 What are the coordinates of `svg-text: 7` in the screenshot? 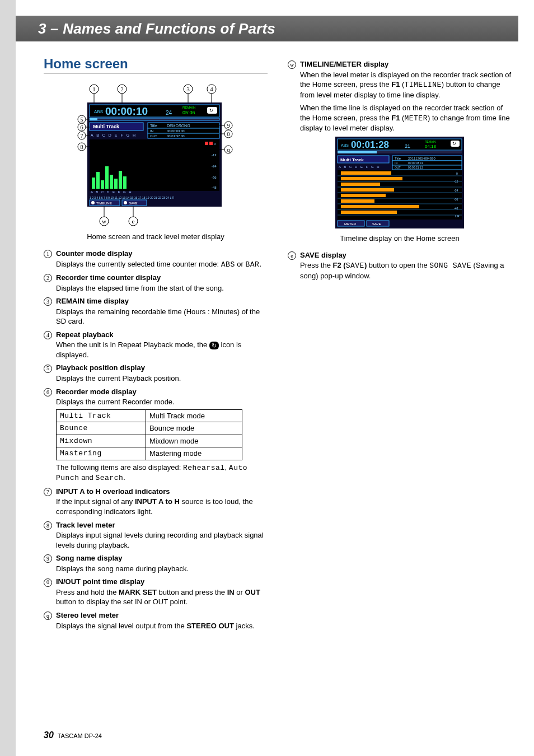 It's located at (82, 136).